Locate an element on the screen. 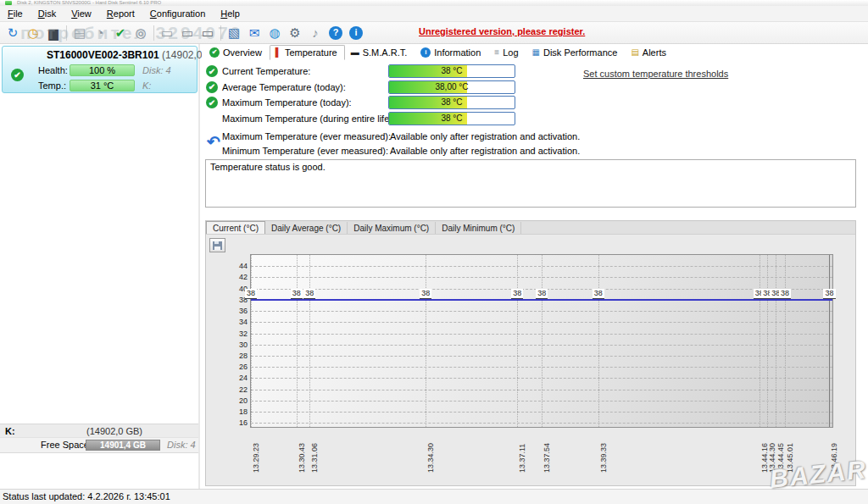 The width and height of the screenshot is (868, 504). title-bar: Disk 2, KINGSTON SNVS2000G - Hard Disk S… is located at coordinates (434, 3).